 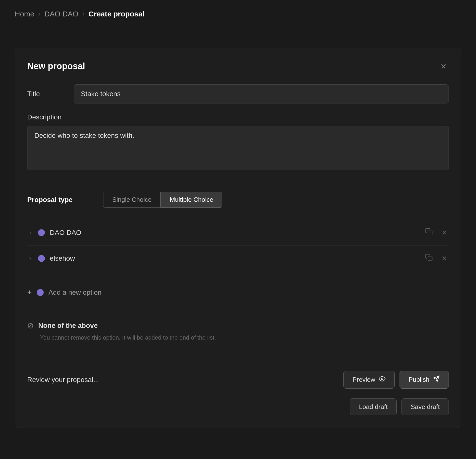 What do you see at coordinates (61, 14) in the screenshot?
I see `breadcrumb-dao: DAO DAO` at bounding box center [61, 14].